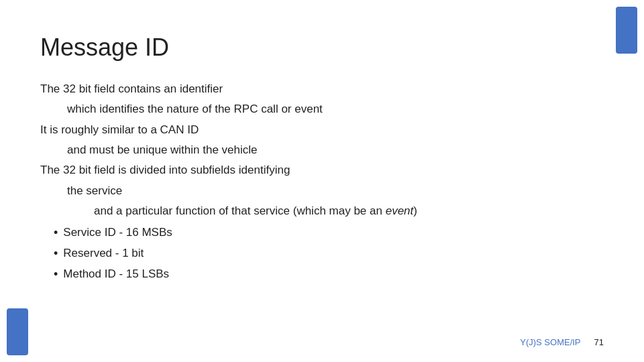  I want to click on para1-line1: The 32 bit field contains an identifier, so click(322, 89).